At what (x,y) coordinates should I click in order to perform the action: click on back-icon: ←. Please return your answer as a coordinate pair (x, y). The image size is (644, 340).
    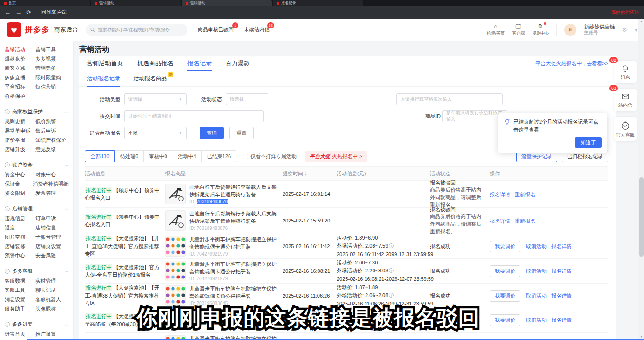
    Looking at the image, I should click on (7, 12).